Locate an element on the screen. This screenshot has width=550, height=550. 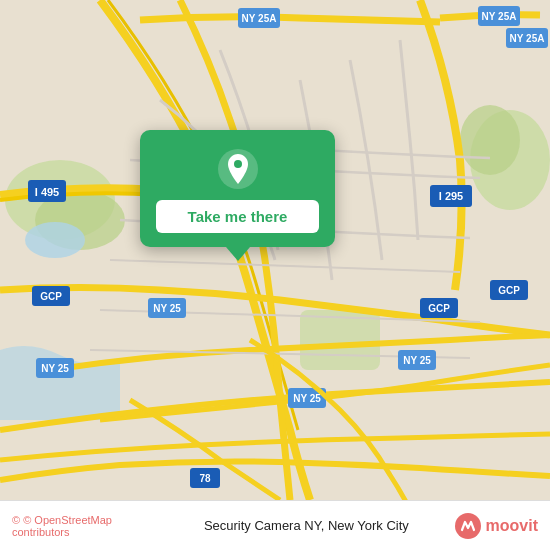
location-name: Security Camera NY is located at coordinates (262, 526).